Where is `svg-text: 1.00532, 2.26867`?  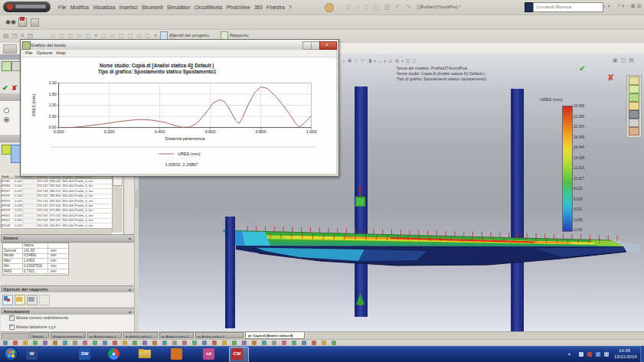 svg-text: 1.00532, 2.26867 is located at coordinates (182, 165).